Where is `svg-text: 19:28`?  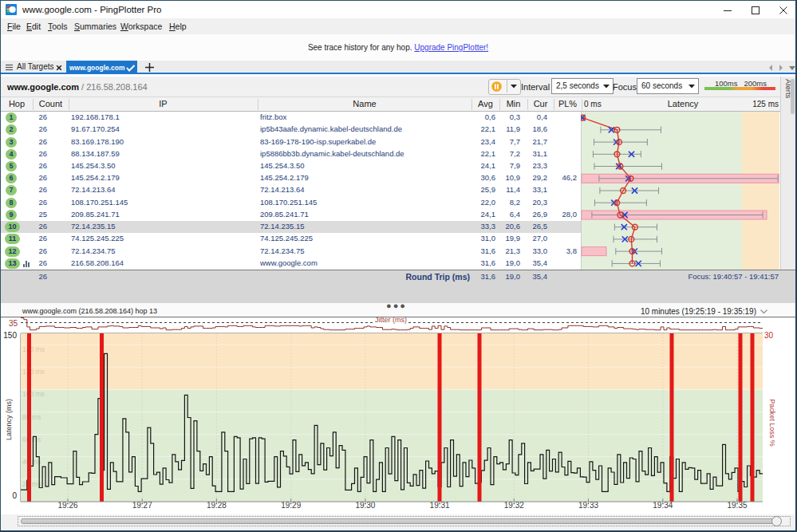 svg-text: 19:28 is located at coordinates (217, 506).